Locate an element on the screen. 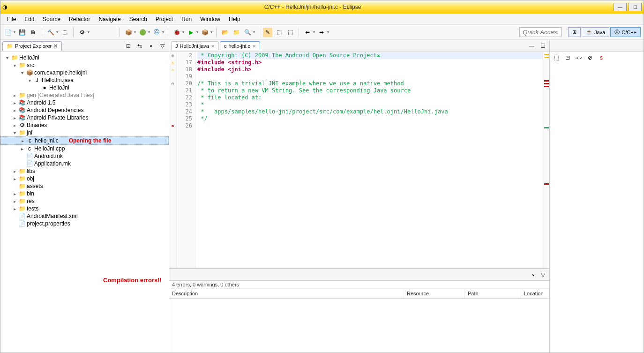 Image resolution: width=644 pixels, height=353 pixels. maximize-button: ☐ is located at coordinates (635, 7).